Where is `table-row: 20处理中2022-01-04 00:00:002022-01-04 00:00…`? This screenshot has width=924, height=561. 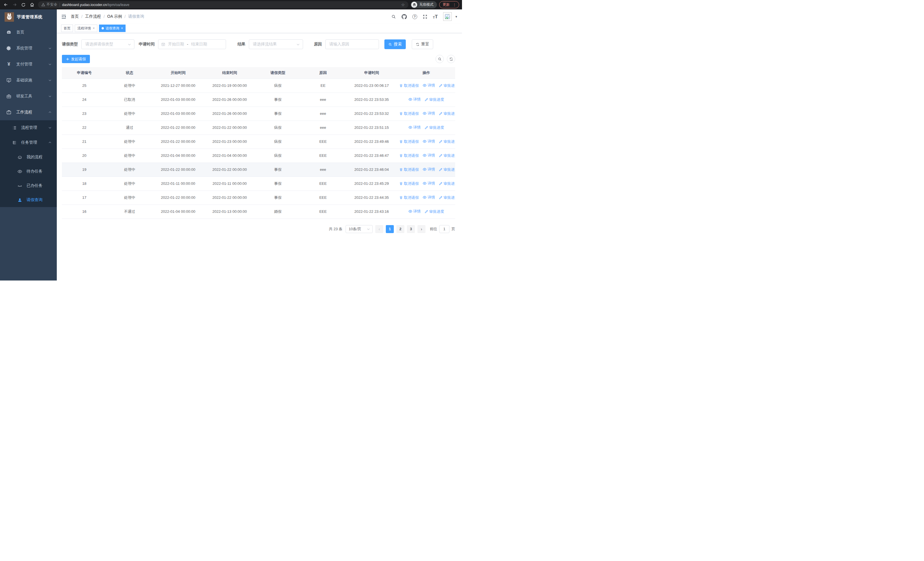
table-row: 20处理中2022-01-04 00:00:002022-01-04 00:00… is located at coordinates (259, 155).